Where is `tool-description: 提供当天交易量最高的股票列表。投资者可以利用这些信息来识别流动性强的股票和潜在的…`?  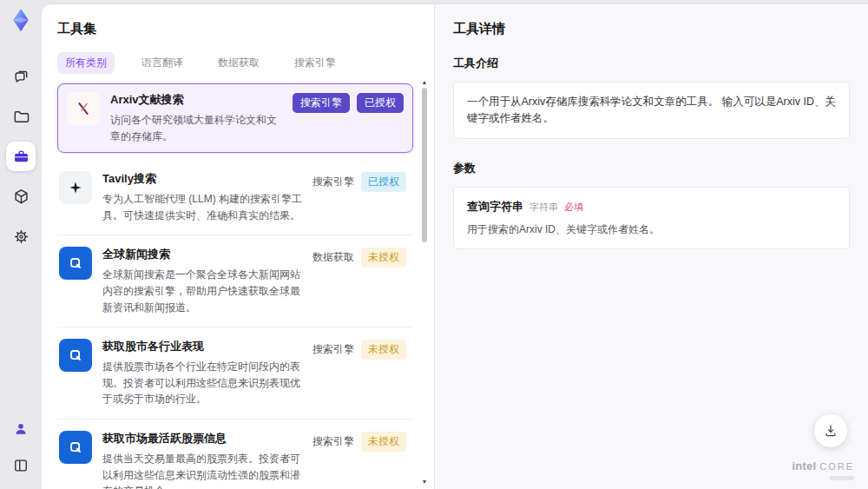
tool-description: 提供当天交易量最高的股票列表。投资者可以利用这些信息来识别流动性强的股票和潜在的… is located at coordinates (204, 470).